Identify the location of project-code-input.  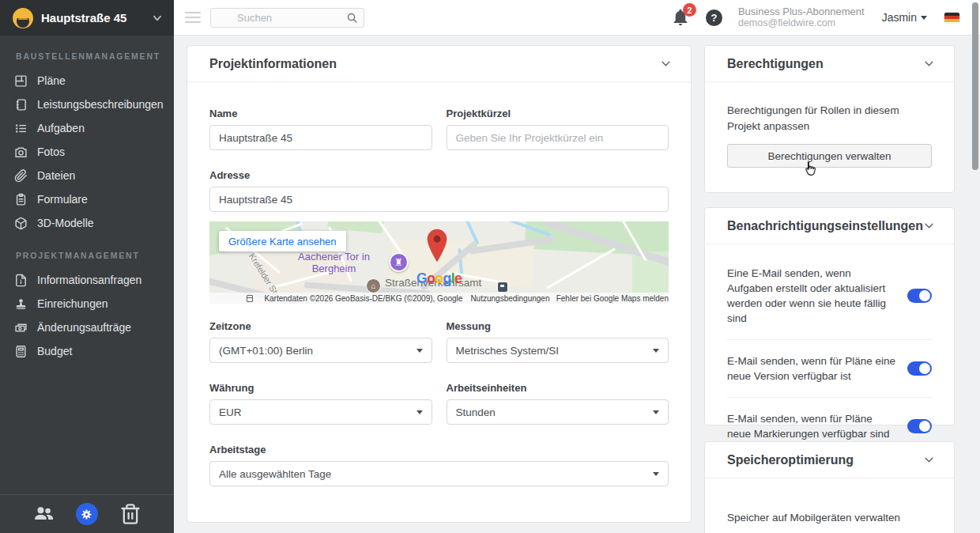
(558, 138).